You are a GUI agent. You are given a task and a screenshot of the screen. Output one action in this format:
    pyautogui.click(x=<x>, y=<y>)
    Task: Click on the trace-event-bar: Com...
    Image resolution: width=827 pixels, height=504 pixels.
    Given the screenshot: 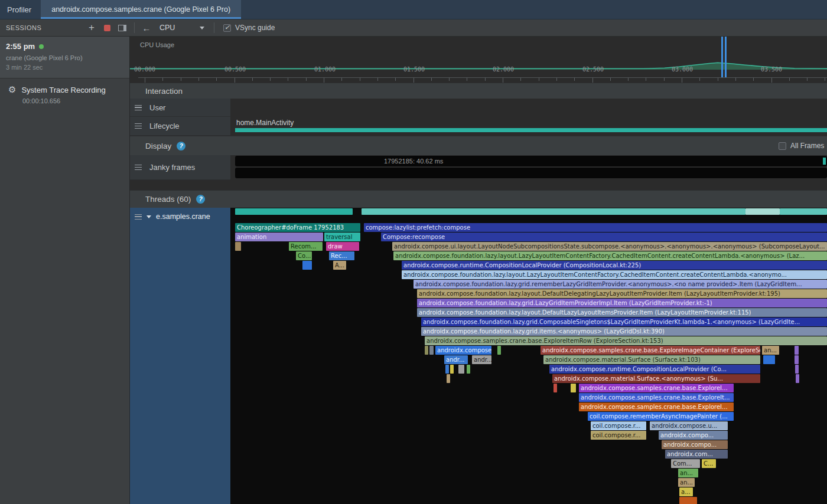 What is the action you would take?
    pyautogui.click(x=685, y=464)
    